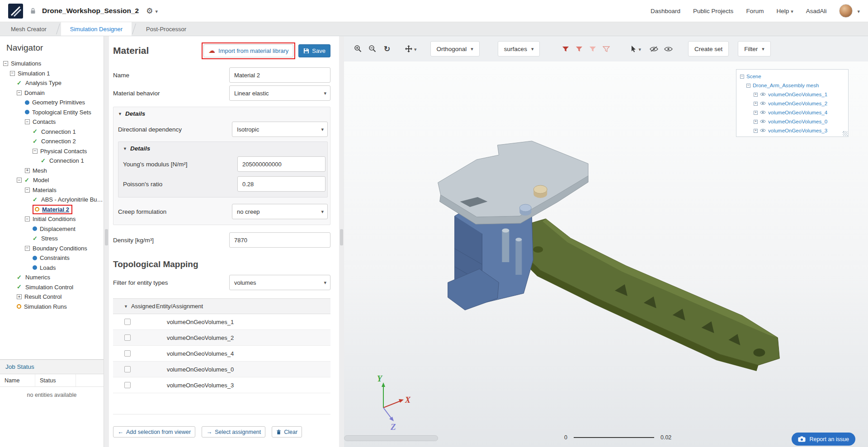  Describe the element at coordinates (794, 113) in the screenshot. I see `scene-tree-volume: volumeOnGeoVolumes_4` at that location.